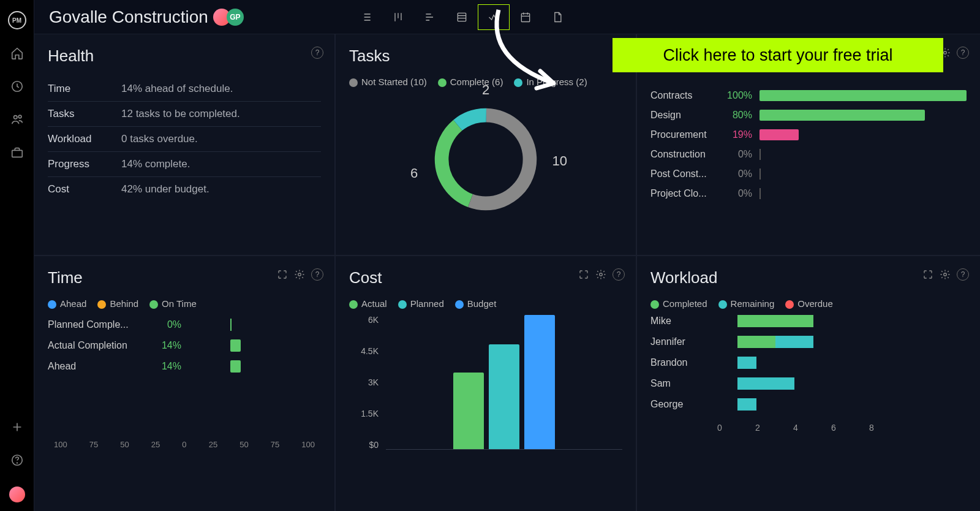  I want to click on legend: AheadBehindOn Time, so click(184, 304).